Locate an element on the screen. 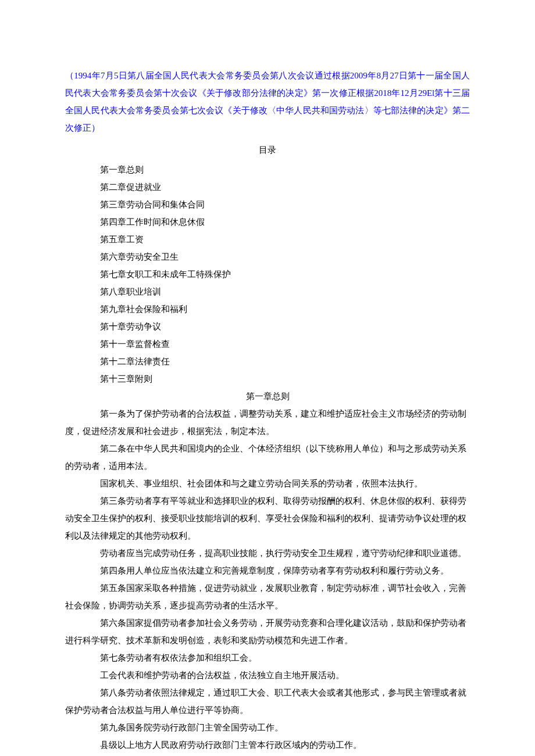 The width and height of the screenshot is (535, 756). chapter-2-heading: 第二章促进就业 is located at coordinates (268, 755).